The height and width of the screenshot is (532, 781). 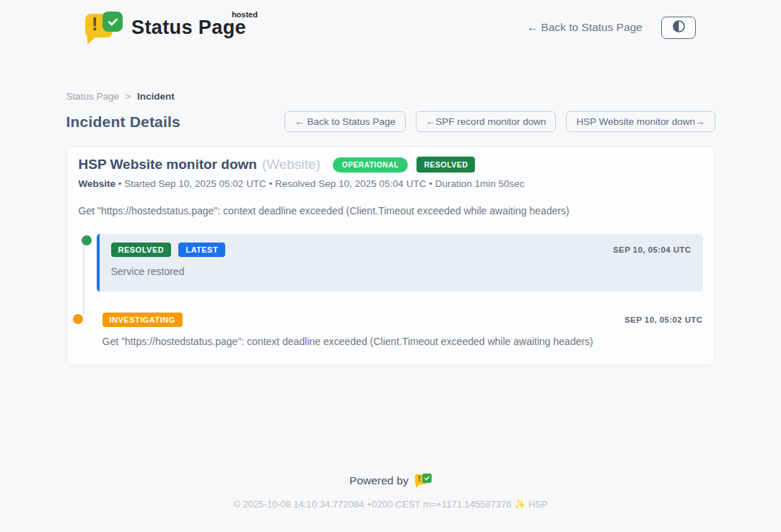 I want to click on incident-nav-buttons: ← Back to Status Page ←SPF record monito…, so click(x=499, y=121).